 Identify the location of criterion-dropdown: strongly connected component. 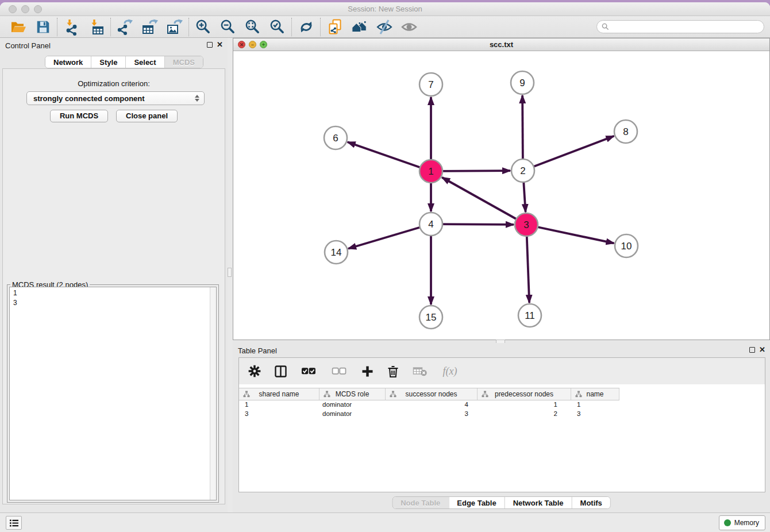
(116, 98).